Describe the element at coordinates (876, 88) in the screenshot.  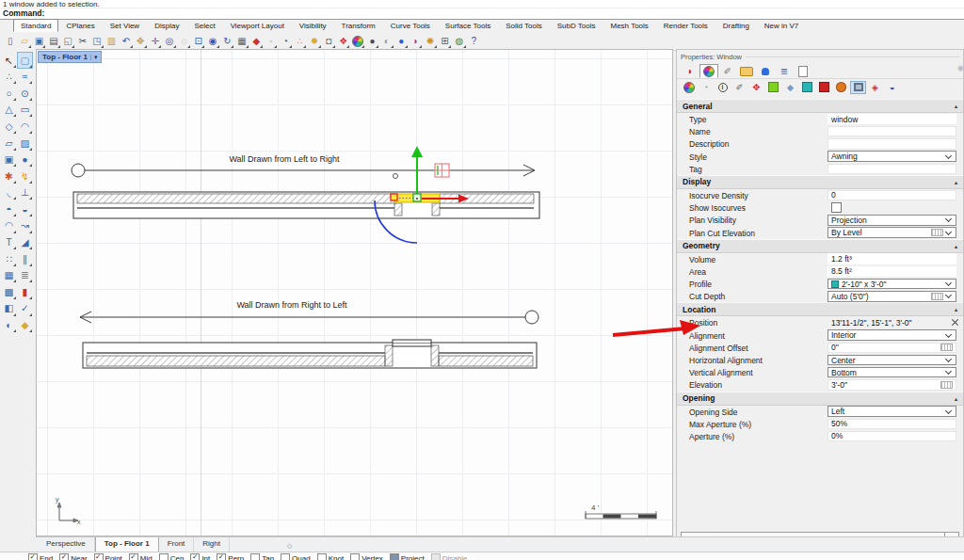
I see `visualarq-opening-page: ◈` at that location.